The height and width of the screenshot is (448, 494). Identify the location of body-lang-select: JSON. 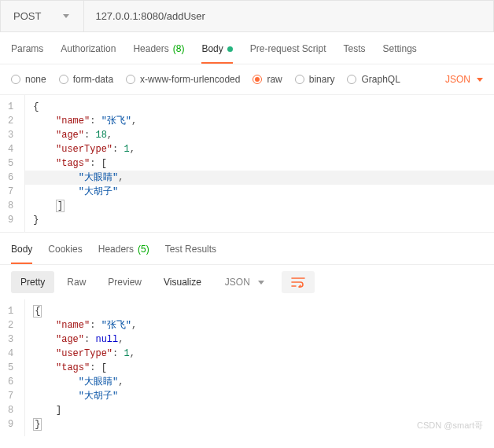
(464, 79).